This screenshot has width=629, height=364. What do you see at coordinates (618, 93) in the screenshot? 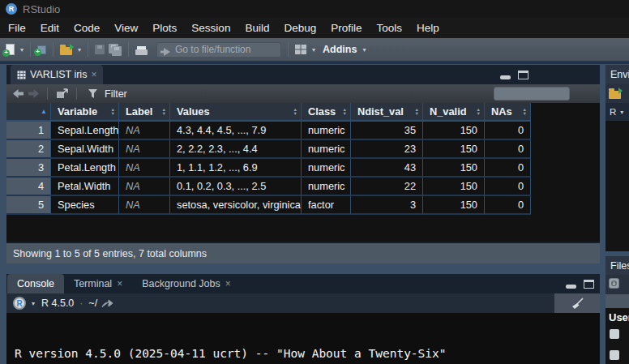
I see `environment-toolbar` at bounding box center [618, 93].